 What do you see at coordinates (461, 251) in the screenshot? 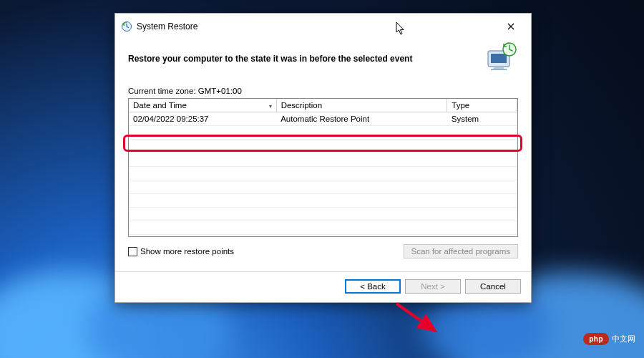
I see `scan-label: Scan for affected programs` at bounding box center [461, 251].